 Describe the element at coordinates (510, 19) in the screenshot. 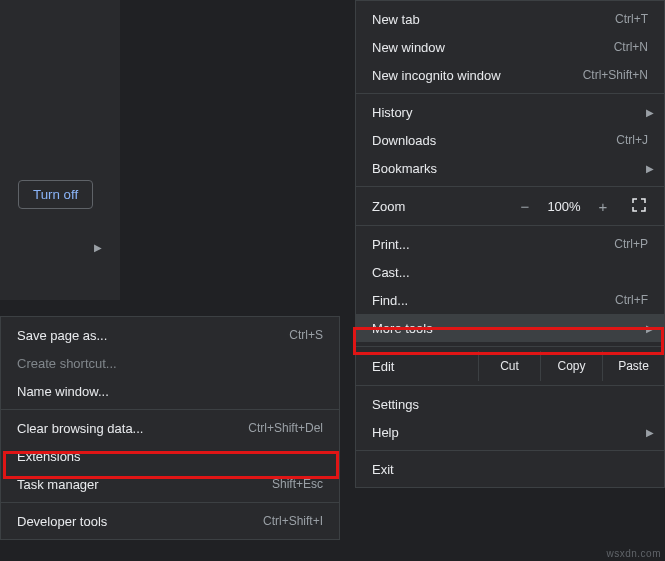

I see `menu-item-new-tab: New tab Ctrl+T` at that location.